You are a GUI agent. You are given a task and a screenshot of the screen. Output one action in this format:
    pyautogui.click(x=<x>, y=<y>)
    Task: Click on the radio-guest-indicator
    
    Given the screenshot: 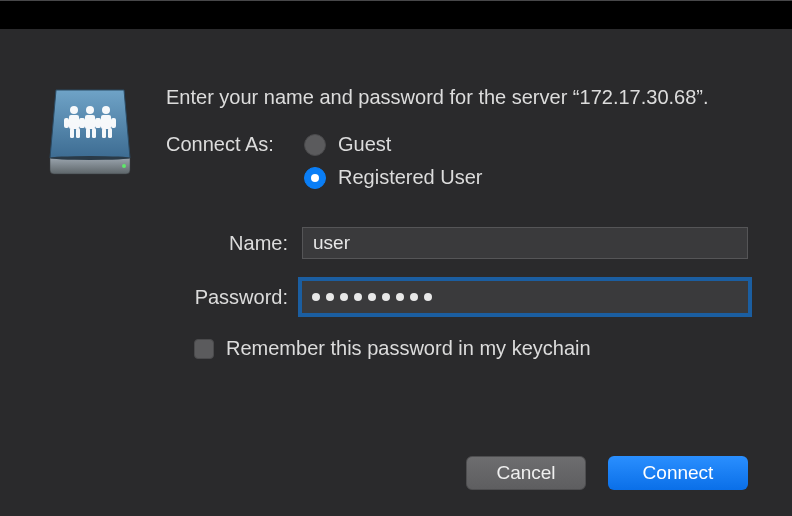 What is the action you would take?
    pyautogui.click(x=315, y=145)
    